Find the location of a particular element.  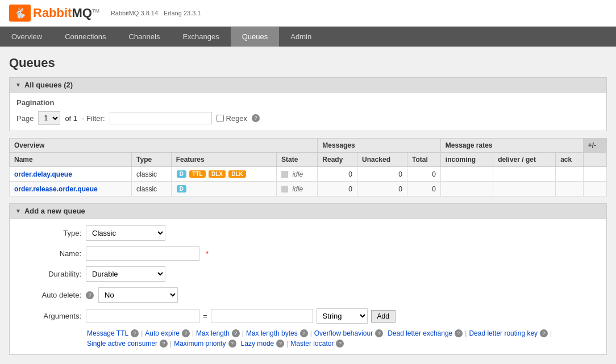

queue-total-cell: 0 is located at coordinates (424, 174).